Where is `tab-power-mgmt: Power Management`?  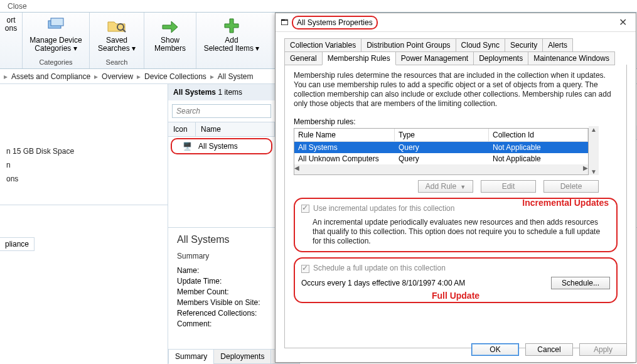
tab-power-mgmt: Power Management is located at coordinates (434, 58).